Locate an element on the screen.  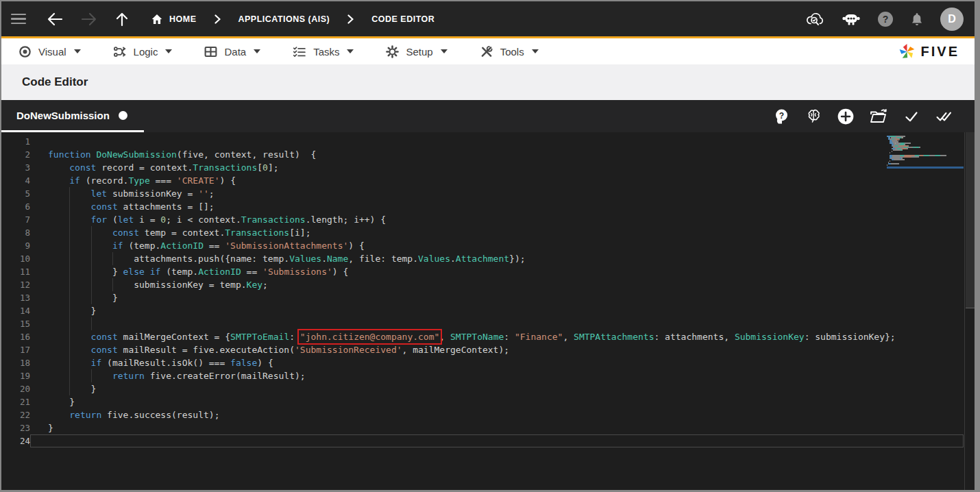
menu-icon is located at coordinates (19, 19).